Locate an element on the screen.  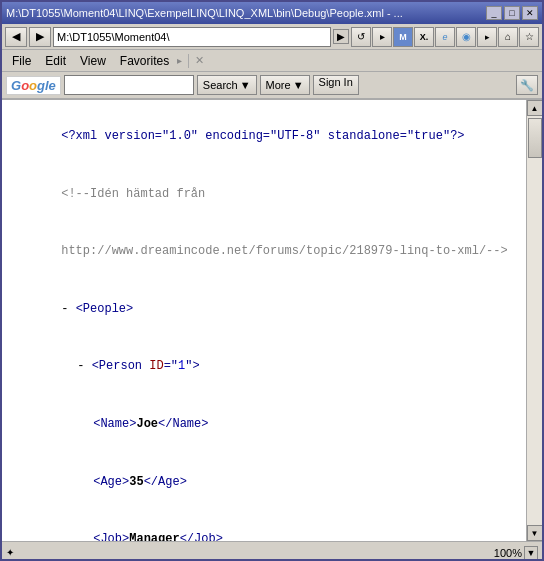
go-button: ▶ is located at coordinates (341, 36).